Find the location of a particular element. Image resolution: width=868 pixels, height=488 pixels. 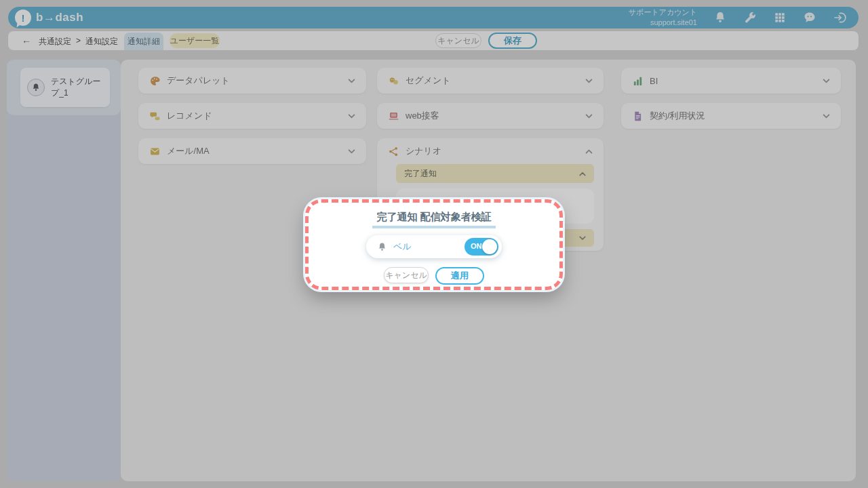

toggle-on-label: ON is located at coordinates (476, 246).